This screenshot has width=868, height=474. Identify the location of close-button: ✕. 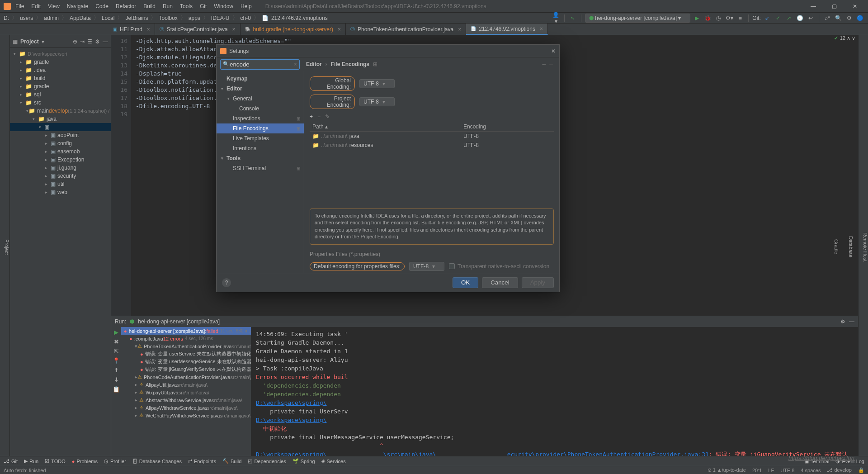
(855, 6).